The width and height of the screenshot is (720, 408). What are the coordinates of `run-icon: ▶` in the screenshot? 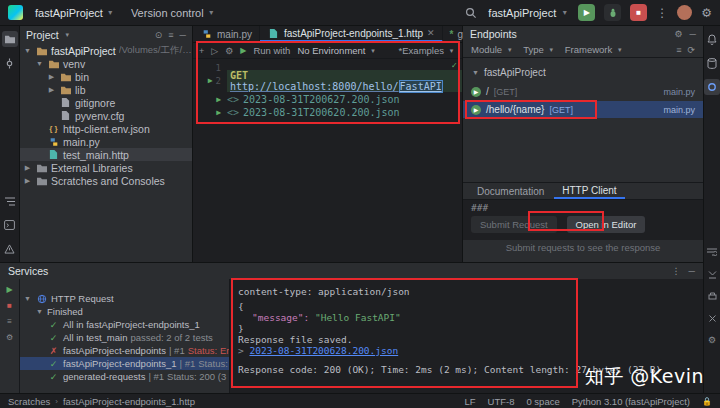 It's located at (243, 50).